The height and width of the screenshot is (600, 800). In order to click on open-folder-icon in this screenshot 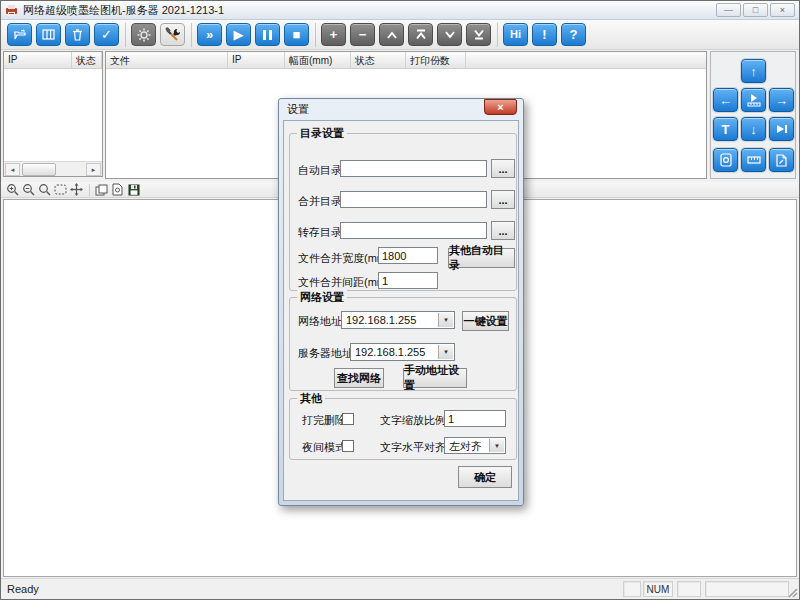, I will do `click(20, 35)`.